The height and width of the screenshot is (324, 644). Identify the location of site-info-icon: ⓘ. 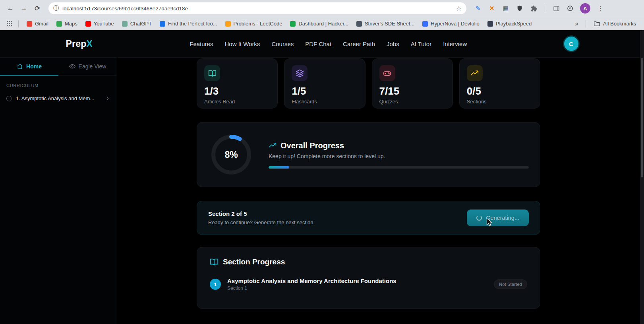
(56, 8).